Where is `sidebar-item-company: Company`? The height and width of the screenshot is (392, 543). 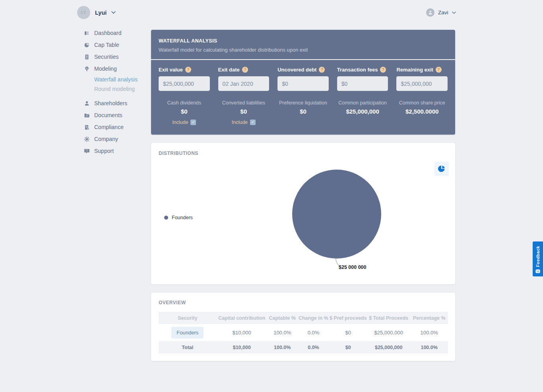
sidebar-item-company: Company is located at coordinates (117, 139).